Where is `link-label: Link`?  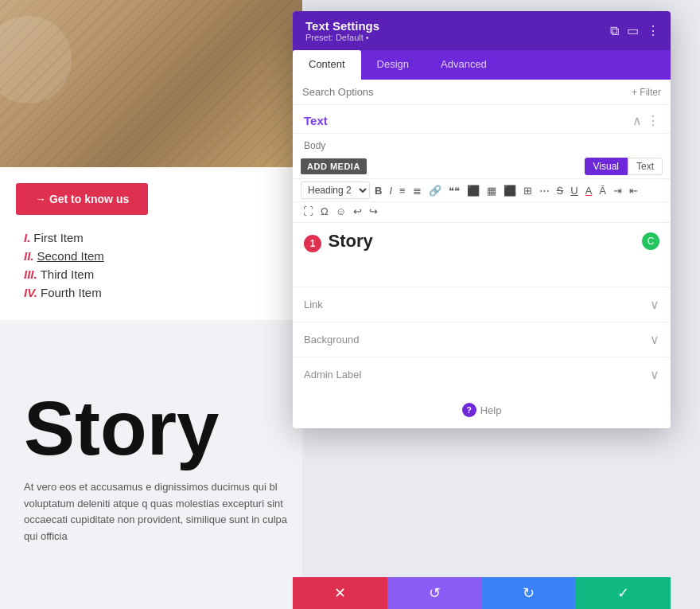 link-label: Link is located at coordinates (313, 304).